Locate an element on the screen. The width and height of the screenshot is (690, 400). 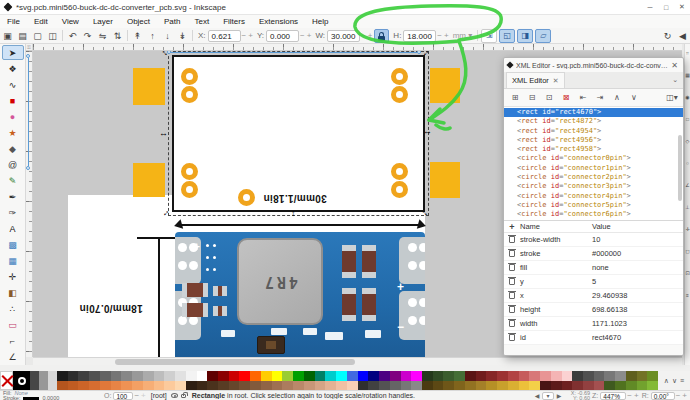
rotate-ccw-icon: ↶ is located at coordinates (72, 36).